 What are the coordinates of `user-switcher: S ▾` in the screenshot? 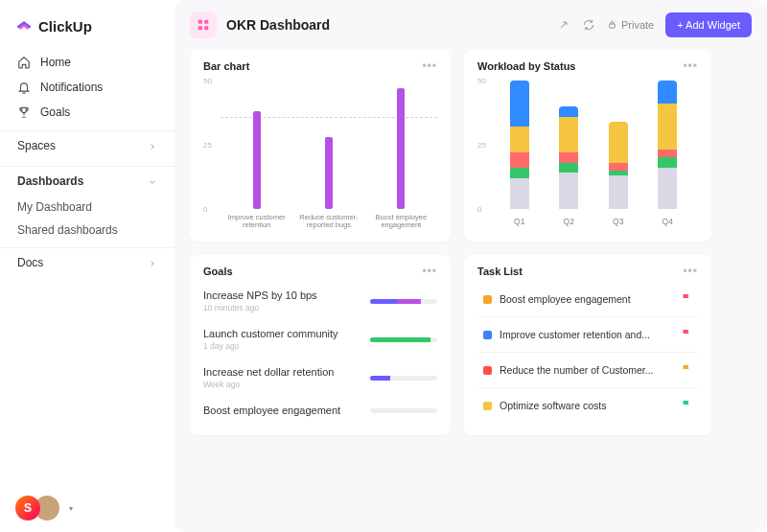 It's located at (44, 508).